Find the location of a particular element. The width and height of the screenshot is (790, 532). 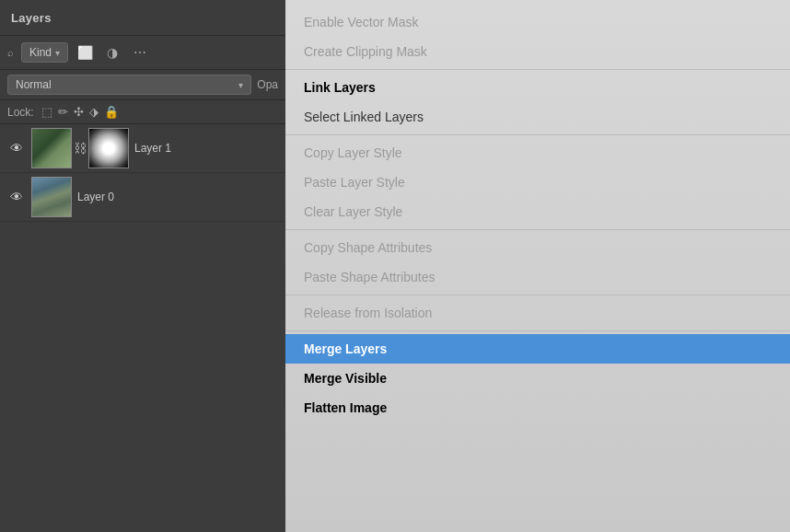

menu-item-create-clipping-mask: Create Clipping Mask is located at coordinates (538, 52).